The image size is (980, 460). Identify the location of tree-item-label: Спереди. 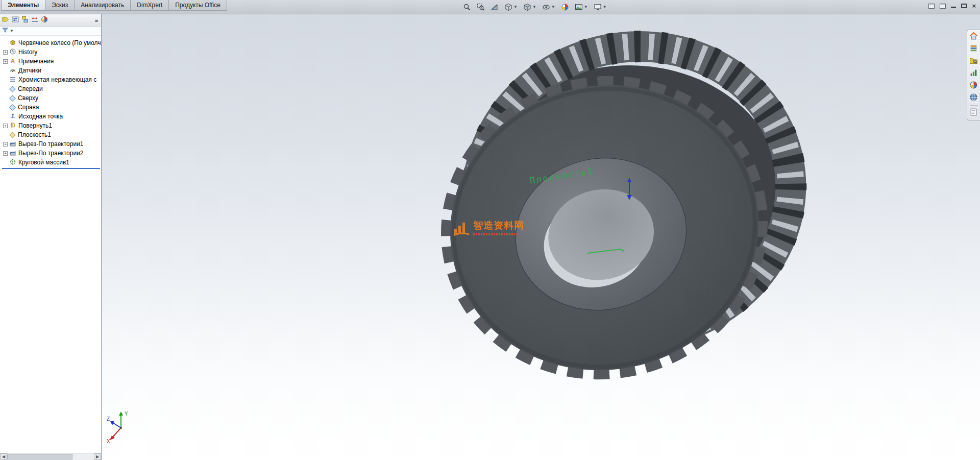
(31, 89).